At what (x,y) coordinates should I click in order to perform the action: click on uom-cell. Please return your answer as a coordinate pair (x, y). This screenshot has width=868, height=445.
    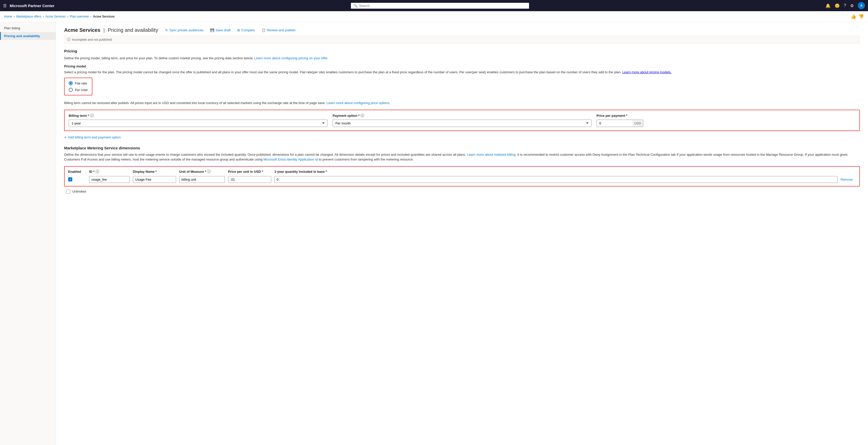
    Looking at the image, I should click on (202, 180).